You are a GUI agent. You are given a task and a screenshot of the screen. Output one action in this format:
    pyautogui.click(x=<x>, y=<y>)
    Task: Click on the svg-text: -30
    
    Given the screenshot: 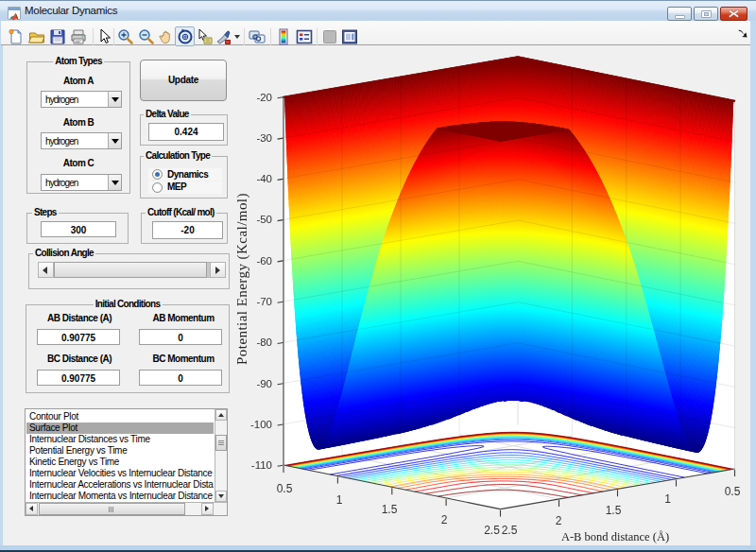 What is the action you would take?
    pyautogui.click(x=265, y=138)
    